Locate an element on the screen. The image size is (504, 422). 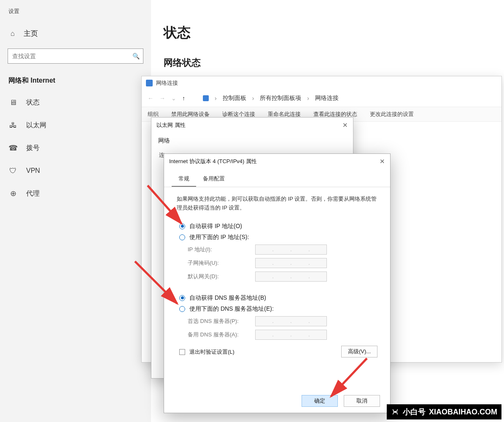
home-label: 主页 is located at coordinates (31, 34).